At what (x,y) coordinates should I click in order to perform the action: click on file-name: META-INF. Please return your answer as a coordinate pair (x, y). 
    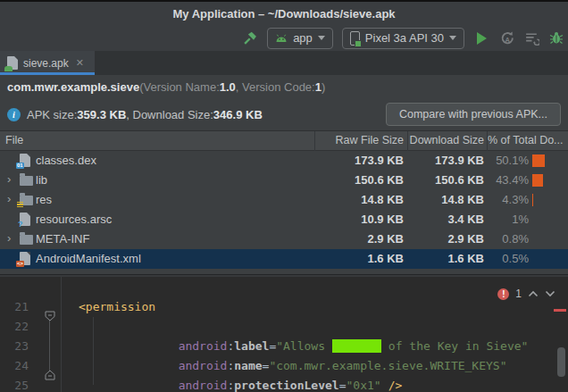
    Looking at the image, I should click on (63, 239).